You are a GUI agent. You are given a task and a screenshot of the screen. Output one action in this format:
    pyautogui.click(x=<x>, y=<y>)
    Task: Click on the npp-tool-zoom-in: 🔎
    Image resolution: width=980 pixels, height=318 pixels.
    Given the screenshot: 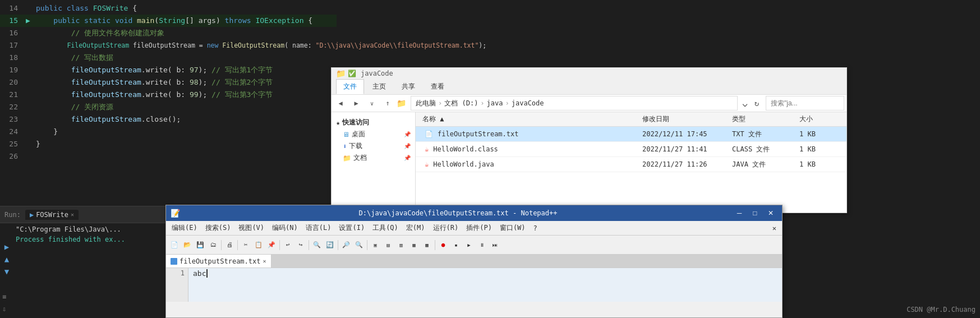 What is the action you would take?
    pyautogui.click(x=346, y=245)
    